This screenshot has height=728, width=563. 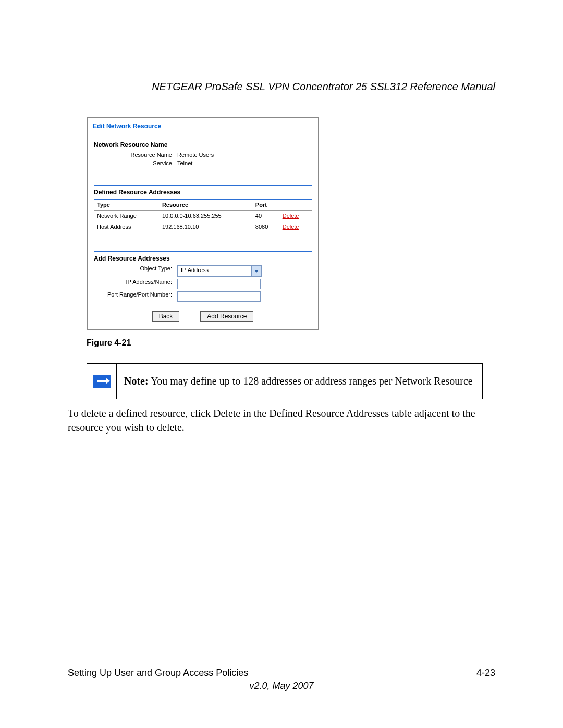 I want to click on label-ip-address: IP Address/Name:, so click(x=136, y=284).